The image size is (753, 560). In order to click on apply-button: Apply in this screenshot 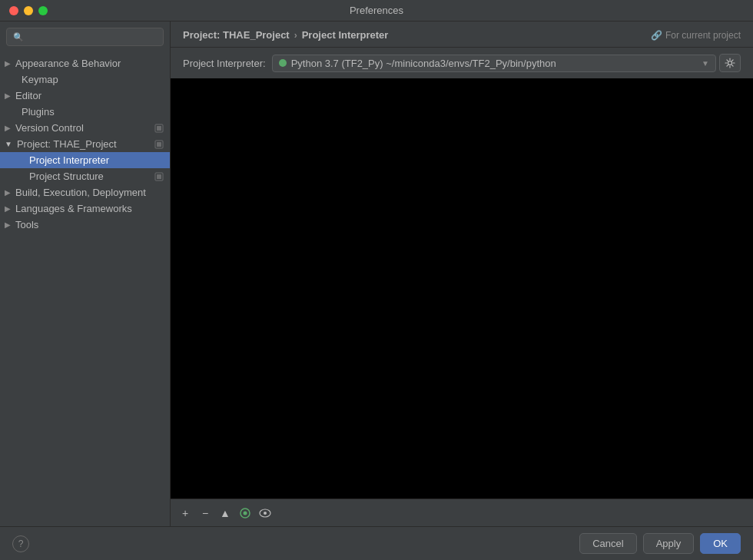, I will do `click(668, 544)`.